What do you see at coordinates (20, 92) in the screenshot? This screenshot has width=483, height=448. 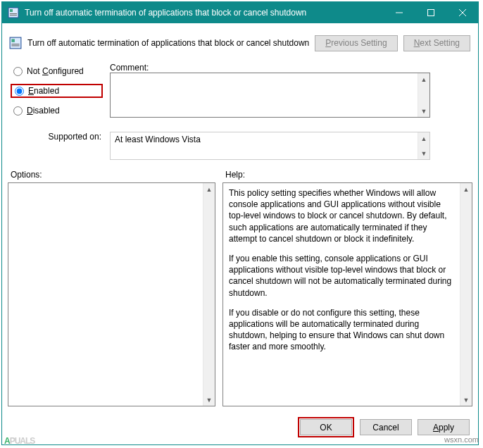 I see `radio-enabled-input` at bounding box center [20, 92].